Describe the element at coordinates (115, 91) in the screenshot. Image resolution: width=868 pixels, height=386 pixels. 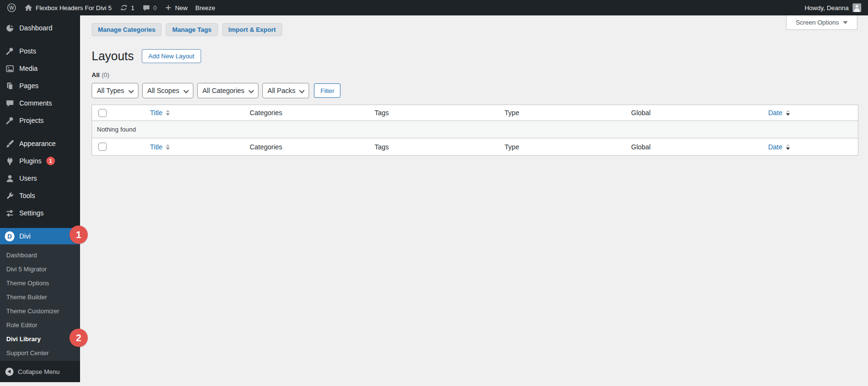
I see `types-filter-select: All Types` at that location.